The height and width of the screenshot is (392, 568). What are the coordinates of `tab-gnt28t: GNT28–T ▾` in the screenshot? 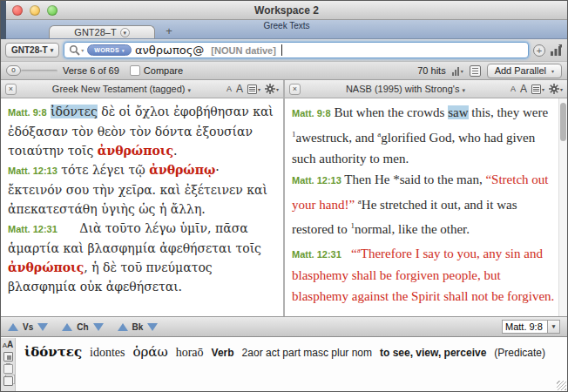 It's located at (102, 31).